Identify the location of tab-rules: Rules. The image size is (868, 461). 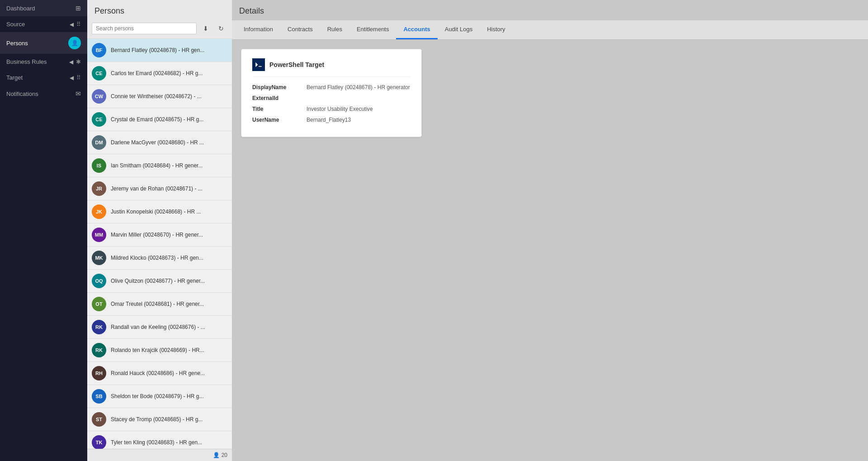
(335, 30).